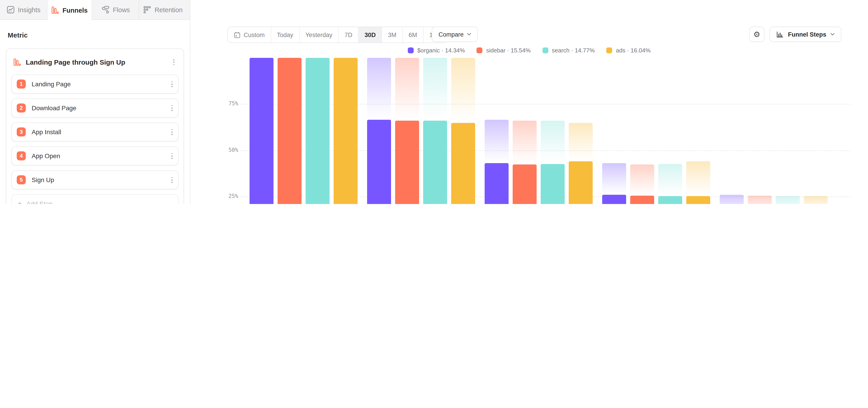 The image size is (868, 408). What do you see at coordinates (95, 126) in the screenshot?
I see `metric-card: Landing Page through Sign Up 1Landing Pa…` at bounding box center [95, 126].